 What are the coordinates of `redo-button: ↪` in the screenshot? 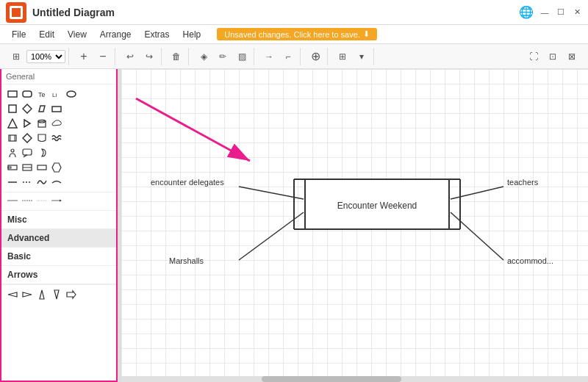 It's located at (149, 57).